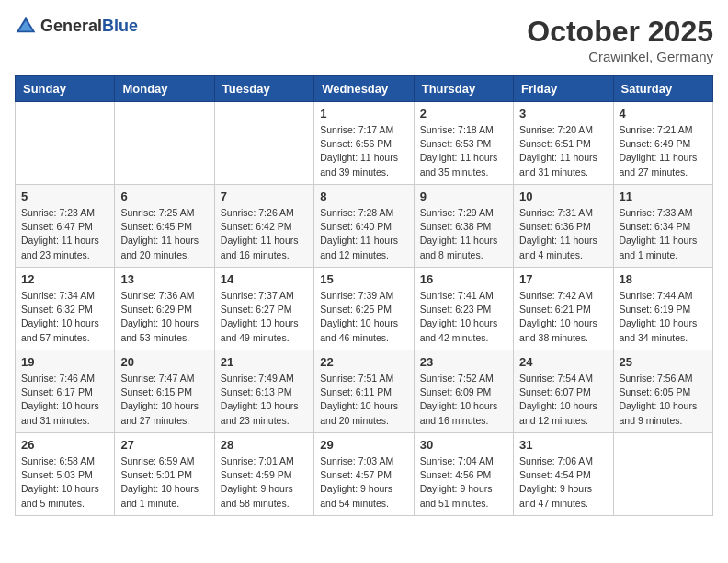 The width and height of the screenshot is (728, 563). Describe the element at coordinates (265, 316) in the screenshot. I see `day-info: Sunrise: 7:37 AM Sunset: 6:27 PM Dayligh…` at that location.